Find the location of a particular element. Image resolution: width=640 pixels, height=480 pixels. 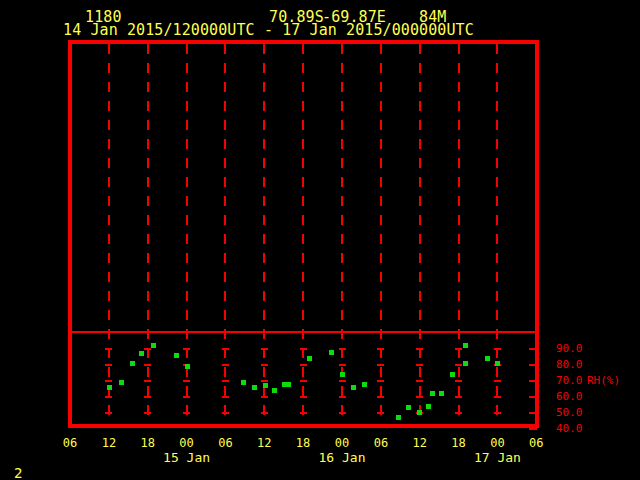

y-axis-unit-label: RH(%) is located at coordinates (604, 380).